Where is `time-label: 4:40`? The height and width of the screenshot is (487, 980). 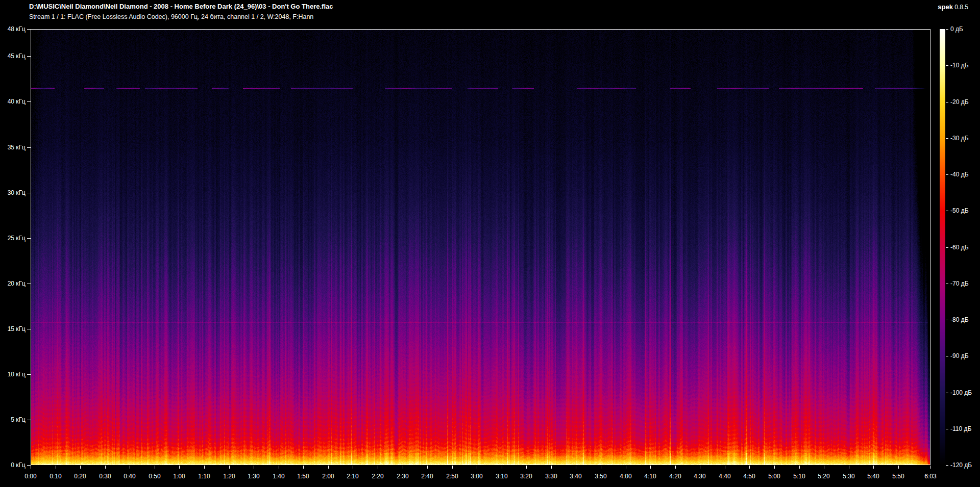
time-label: 4:40 is located at coordinates (725, 476).